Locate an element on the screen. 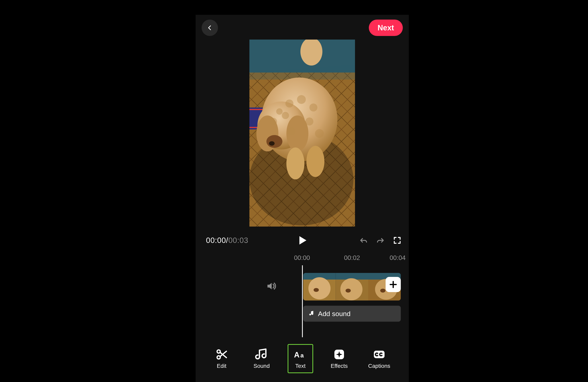 The height and width of the screenshot is (382, 588). tool-label: Sound is located at coordinates (262, 366).